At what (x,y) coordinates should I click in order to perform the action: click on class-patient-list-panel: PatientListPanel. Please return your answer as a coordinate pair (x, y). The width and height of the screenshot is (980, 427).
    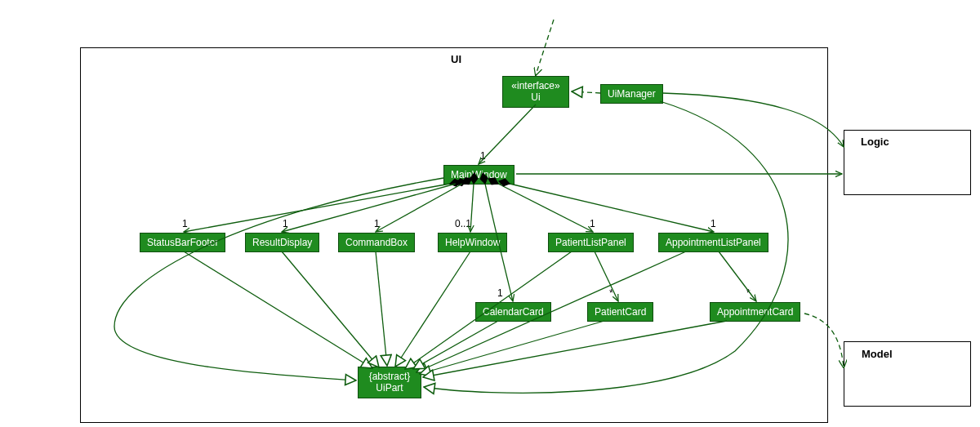
    Looking at the image, I should click on (591, 242).